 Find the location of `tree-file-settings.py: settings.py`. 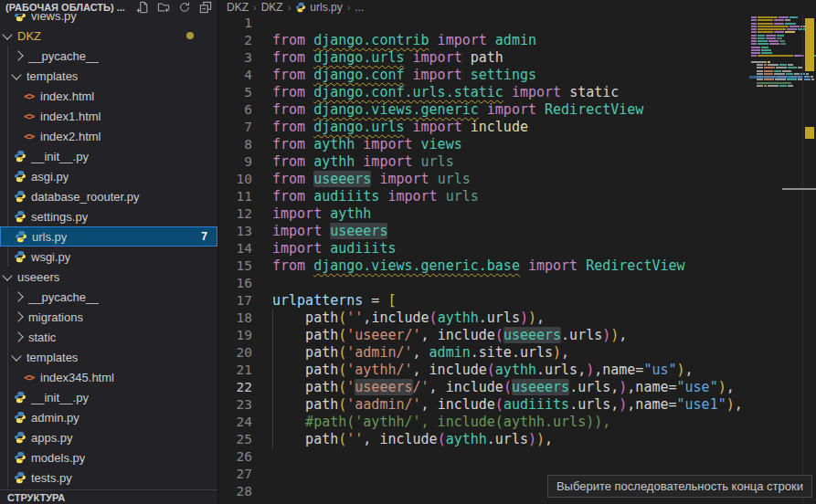

tree-file-settings.py: settings.py is located at coordinates (109, 216).